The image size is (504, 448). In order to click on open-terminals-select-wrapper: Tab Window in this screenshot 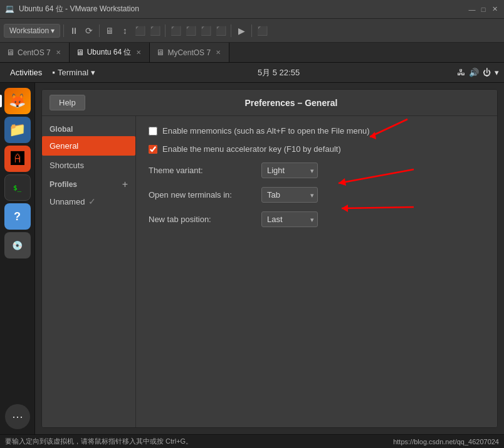, I will do `click(290, 195)`.